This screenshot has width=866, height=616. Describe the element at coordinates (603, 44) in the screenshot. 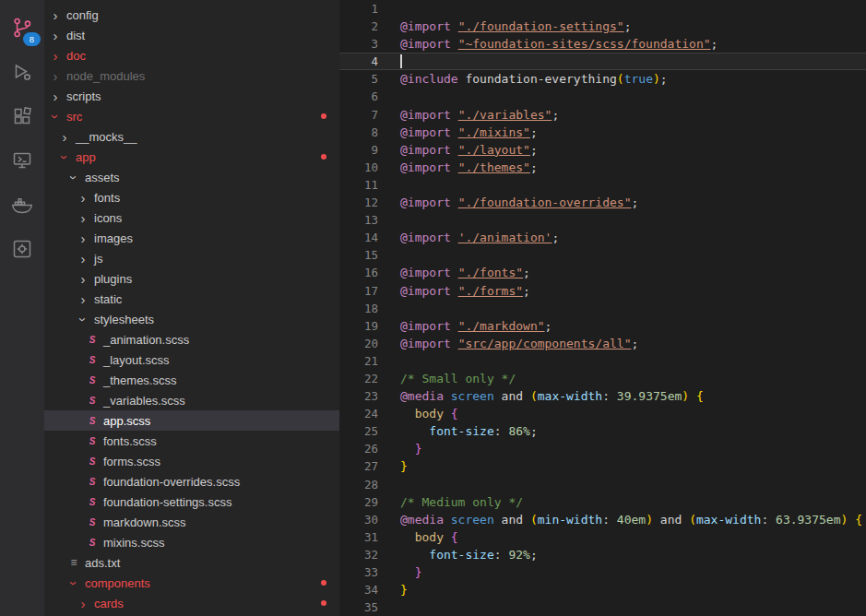

I see `code-line: 3@import "~foundation-sites/scss/foundat…` at that location.